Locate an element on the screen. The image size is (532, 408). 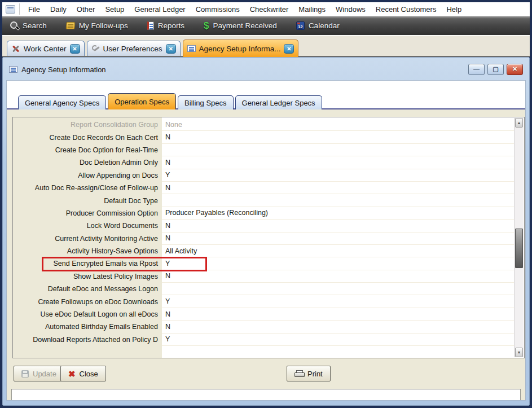
maximize-icon: ▢ is located at coordinates (495, 69).